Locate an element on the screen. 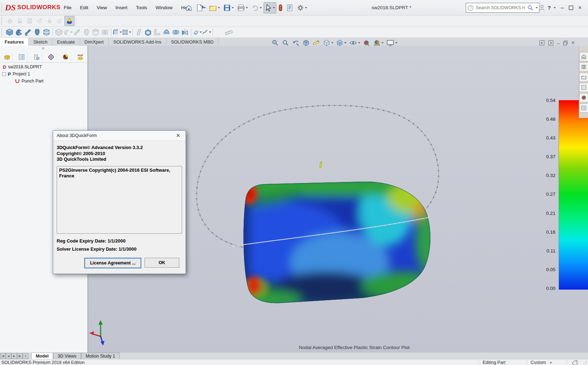  design-library-icon is located at coordinates (584, 67).